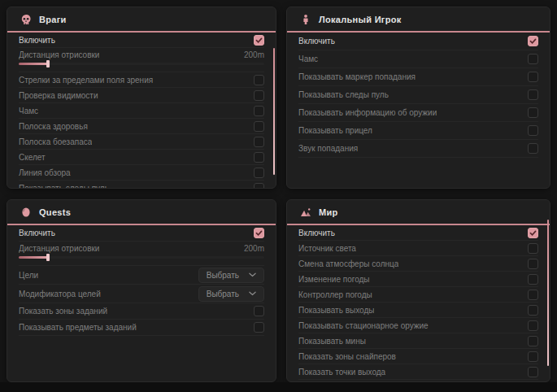 Image resolution: width=557 pixels, height=392 pixels. What do you see at coordinates (26, 20) in the screenshot?
I see `skull-icon` at bounding box center [26, 20].